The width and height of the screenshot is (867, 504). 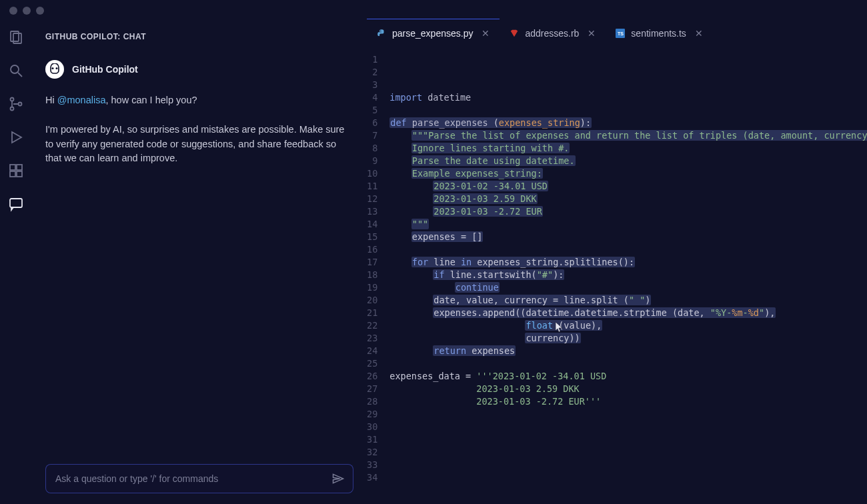 What do you see at coordinates (16, 71) in the screenshot?
I see `search-icon` at bounding box center [16, 71].